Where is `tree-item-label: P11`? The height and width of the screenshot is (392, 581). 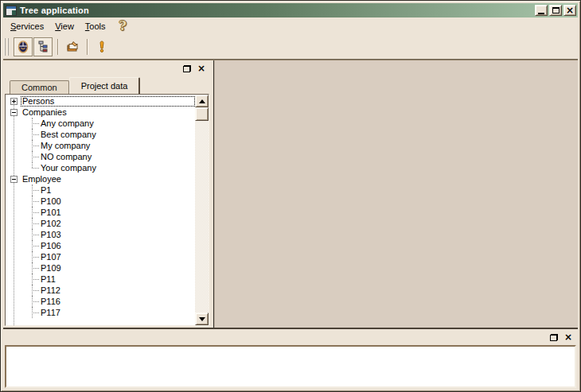
tree-item-label: P11 is located at coordinates (117, 280).